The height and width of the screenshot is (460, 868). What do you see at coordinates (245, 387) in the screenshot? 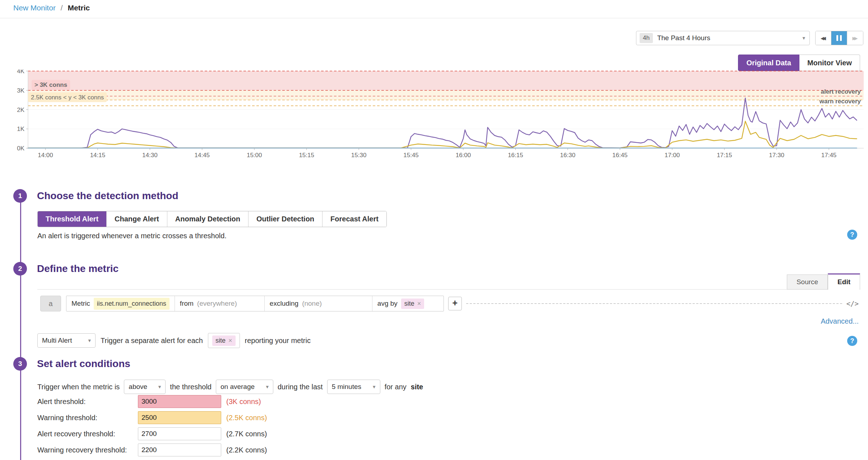
I see `aggregation-select: on average ▾` at bounding box center [245, 387].